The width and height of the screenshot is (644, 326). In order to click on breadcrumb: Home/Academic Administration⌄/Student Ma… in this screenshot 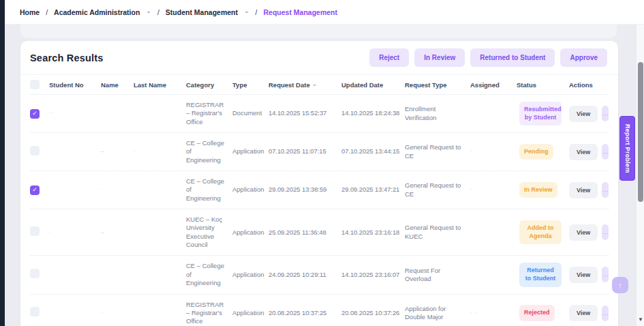, I will do `click(179, 12)`.